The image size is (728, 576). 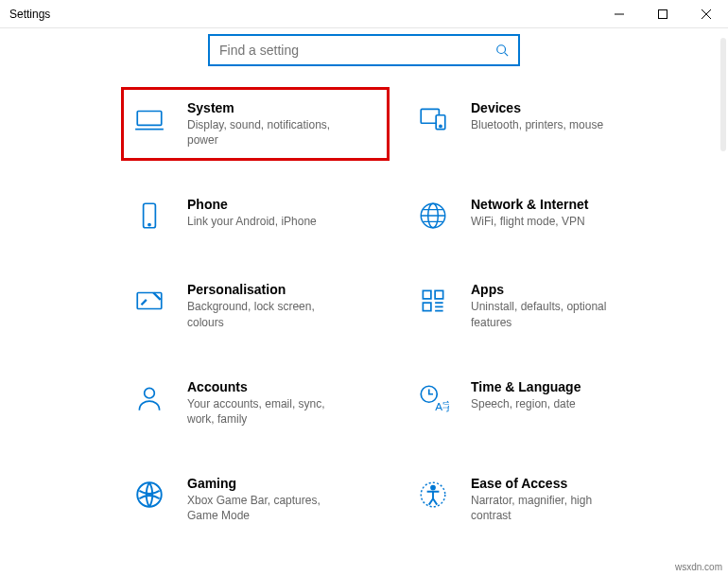 What do you see at coordinates (433, 398) in the screenshot?
I see `time-language-icon: A字` at bounding box center [433, 398].